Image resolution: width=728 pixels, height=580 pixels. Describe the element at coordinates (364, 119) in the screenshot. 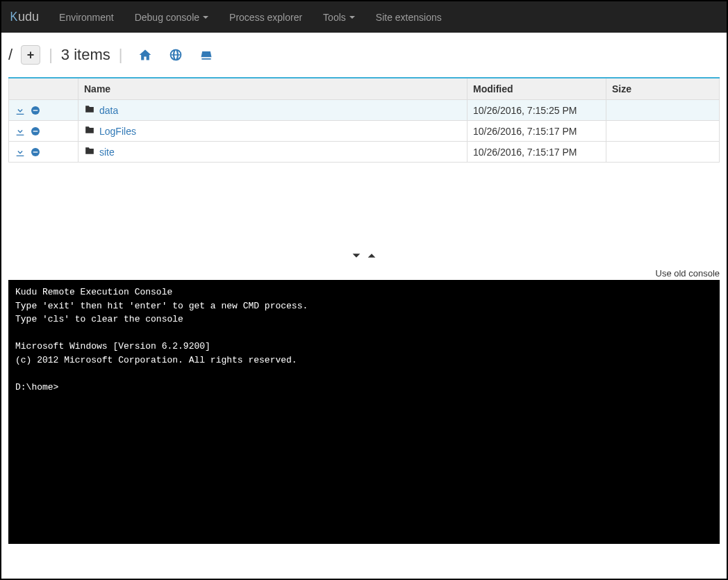

I see `file-table: Name Modified Size data10/26/2016, 7:15:…` at that location.